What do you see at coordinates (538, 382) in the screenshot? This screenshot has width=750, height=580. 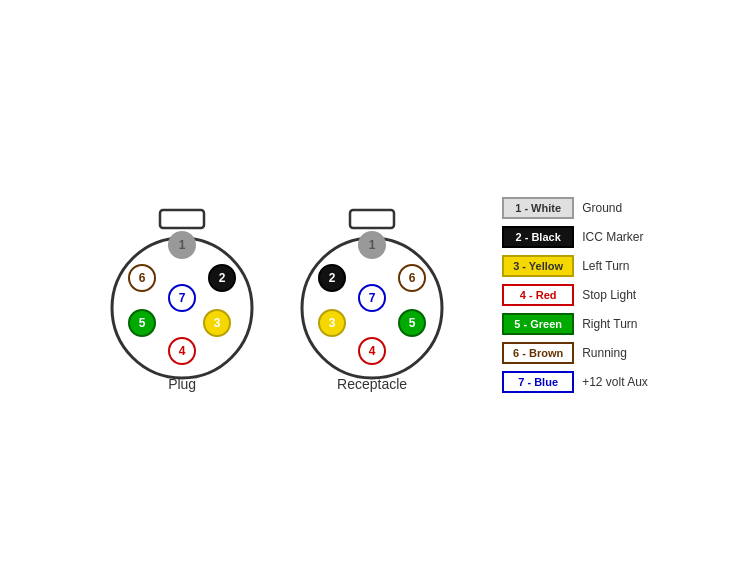 I see `legend-badge-7: 7 - Blue` at bounding box center [538, 382].